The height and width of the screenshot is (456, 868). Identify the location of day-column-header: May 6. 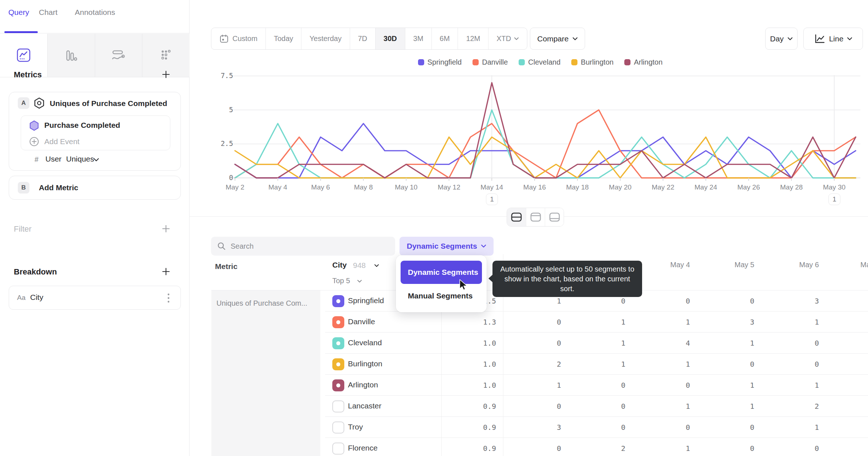
(797, 265).